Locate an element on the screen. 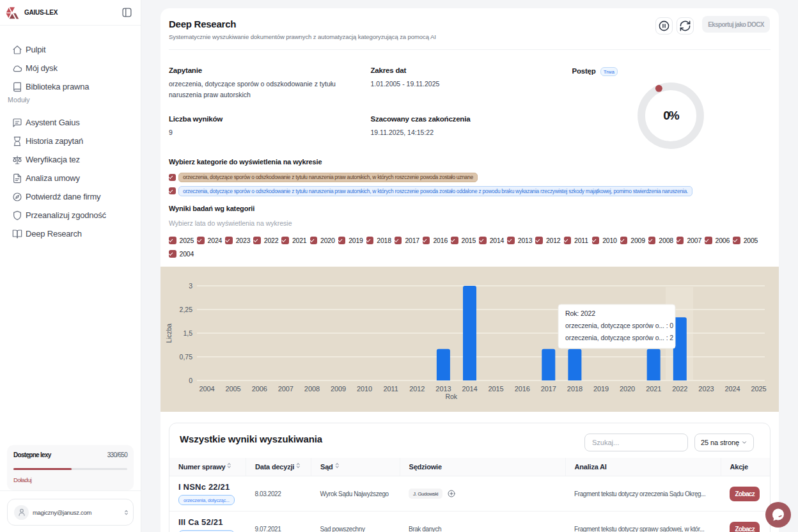 This screenshot has width=798, height=532. svg-text: 2015 is located at coordinates (496, 389).